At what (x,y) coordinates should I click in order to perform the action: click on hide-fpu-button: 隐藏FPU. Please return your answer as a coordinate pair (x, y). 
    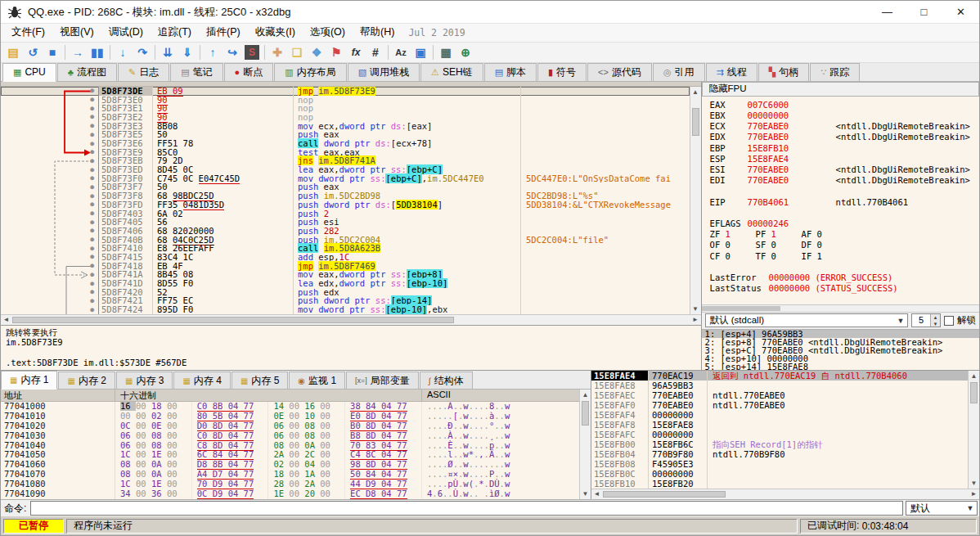
    Looking at the image, I should click on (841, 89).